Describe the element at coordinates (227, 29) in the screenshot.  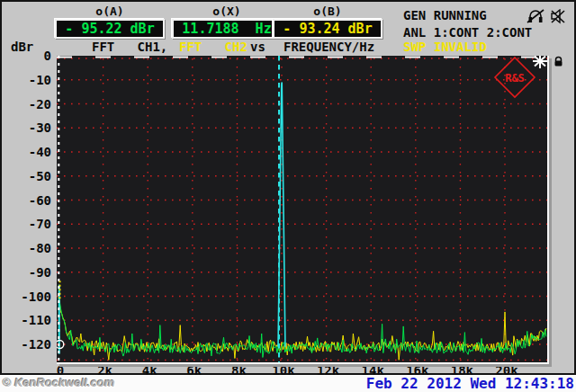
I see `cursor-x-value: 11.7188 Hz` at that location.